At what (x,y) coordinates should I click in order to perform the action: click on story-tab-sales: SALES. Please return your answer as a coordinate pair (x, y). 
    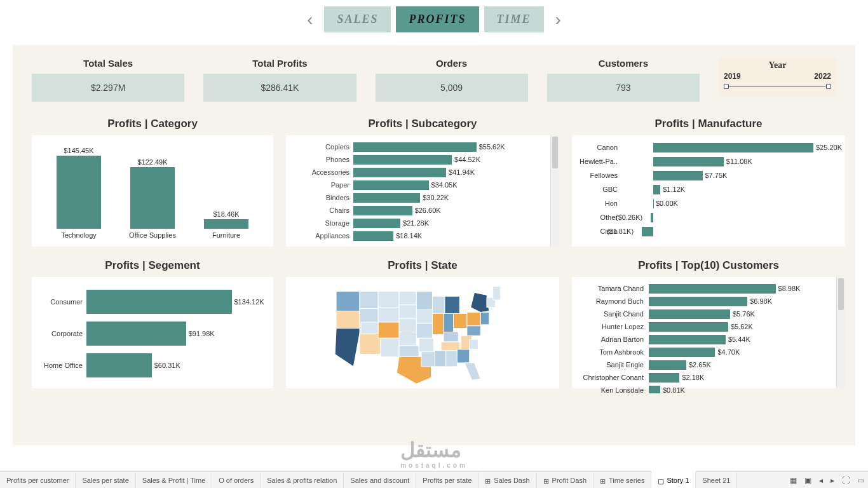
    Looking at the image, I should click on (357, 19).